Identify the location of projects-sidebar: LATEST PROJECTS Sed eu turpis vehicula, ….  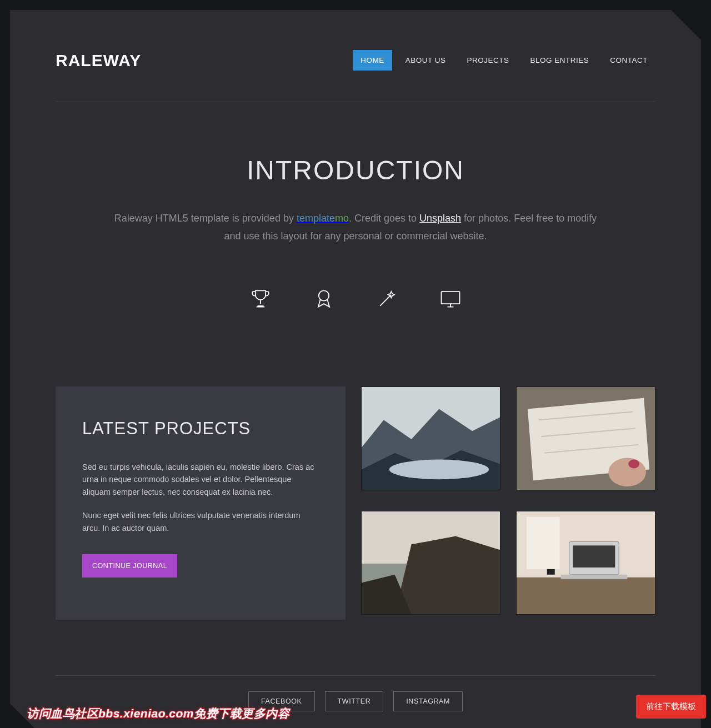
(201, 503).